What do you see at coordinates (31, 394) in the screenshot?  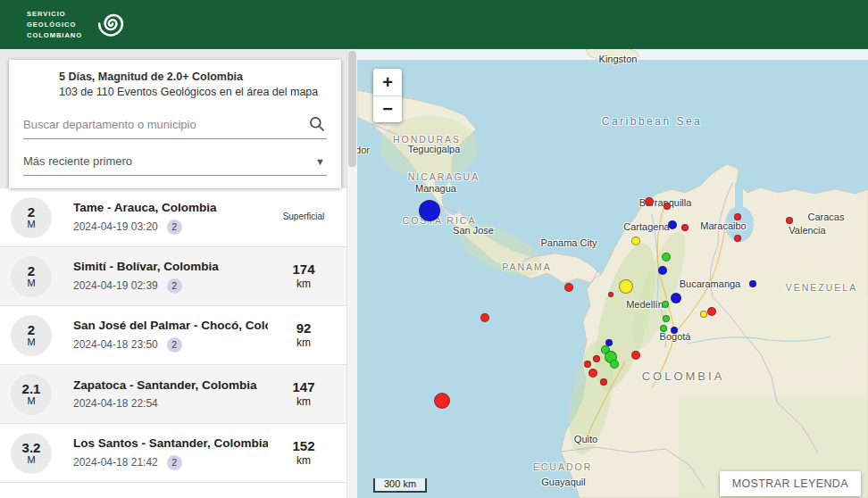 I see `magnitude-circle: 2.1 M` at bounding box center [31, 394].